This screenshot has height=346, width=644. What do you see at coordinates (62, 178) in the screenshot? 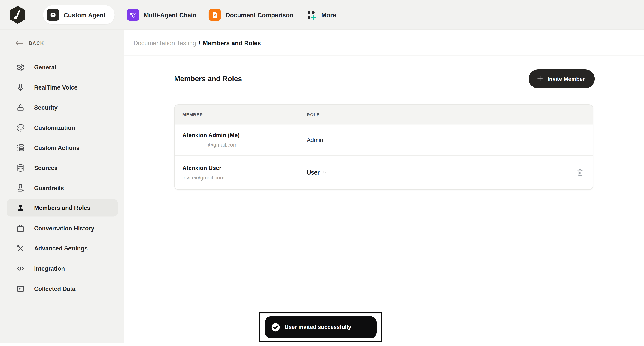
I see `sidebar-nav: General RealTime Voice Security C` at bounding box center [62, 178].